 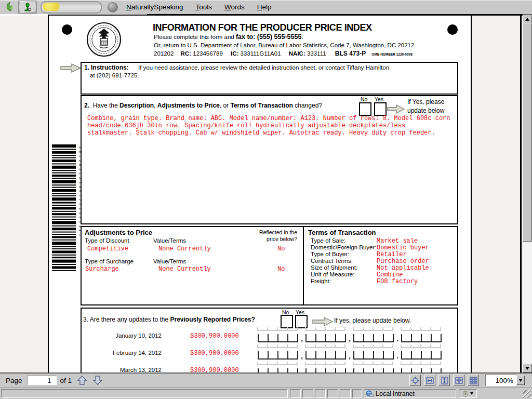 I want to click on terms-row-value: Combine, so click(x=390, y=275).